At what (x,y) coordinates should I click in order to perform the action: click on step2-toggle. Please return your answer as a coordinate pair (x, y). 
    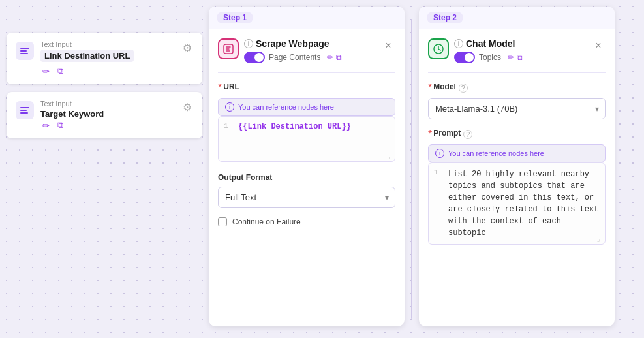
    Looking at the image, I should click on (465, 57).